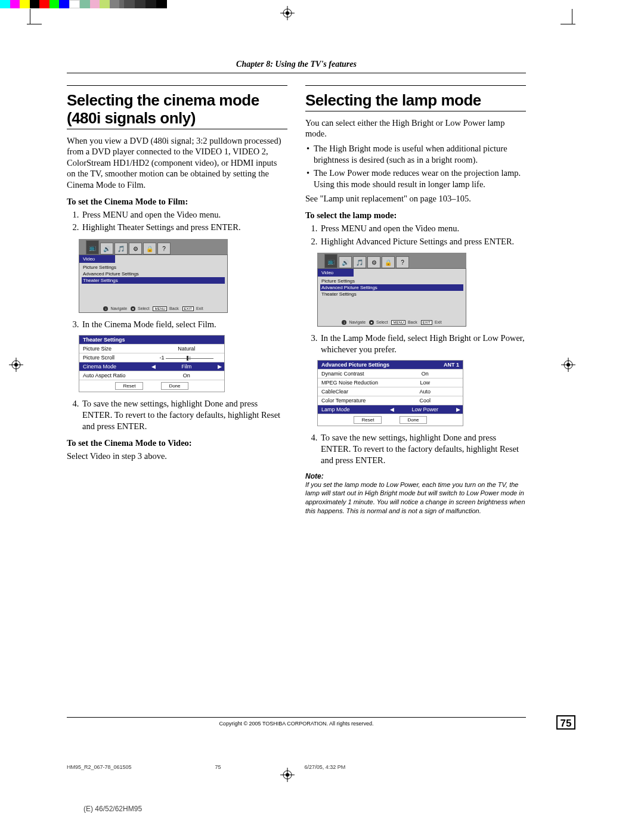 The width and height of the screenshot is (644, 813). What do you see at coordinates (187, 358) in the screenshot?
I see `setting-value: -1` at bounding box center [187, 358].